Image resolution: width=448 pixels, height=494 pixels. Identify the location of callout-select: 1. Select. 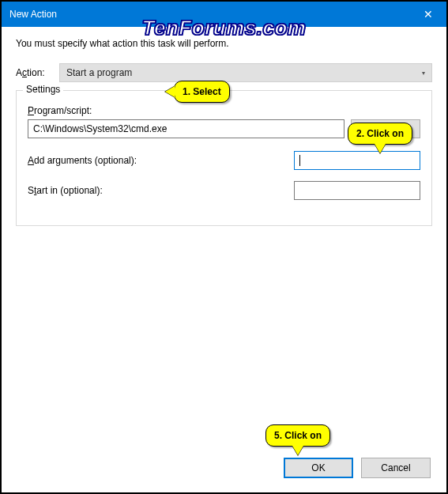
(202, 92).